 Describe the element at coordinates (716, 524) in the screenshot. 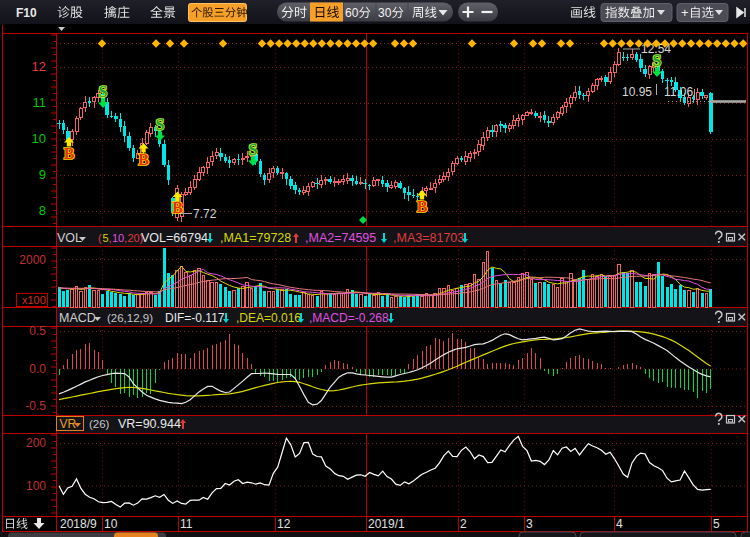

I see `svg-text: 5` at that location.